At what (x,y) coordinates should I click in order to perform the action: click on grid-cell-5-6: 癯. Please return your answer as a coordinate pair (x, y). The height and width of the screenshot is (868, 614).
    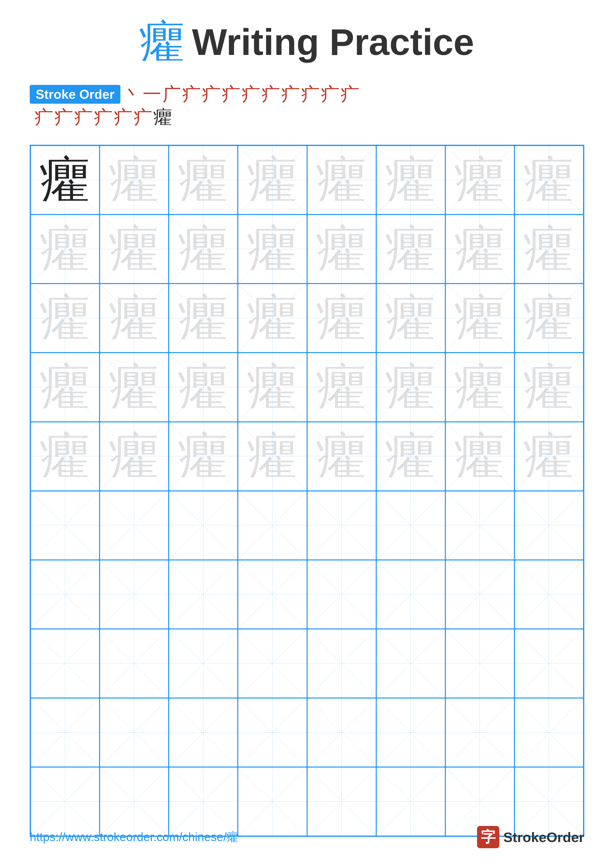
    Looking at the image, I should click on (411, 457).